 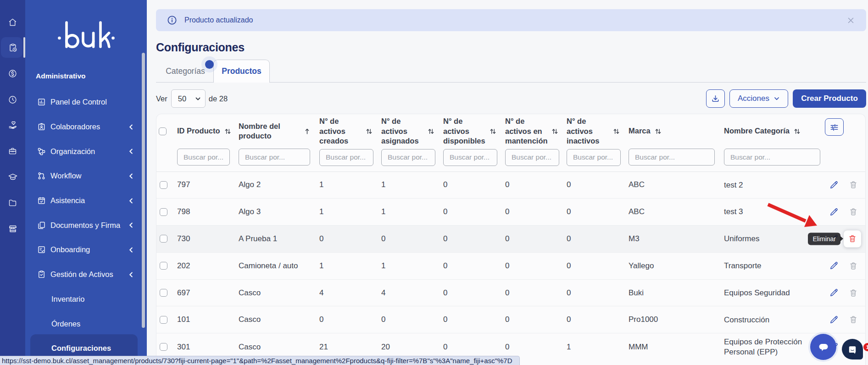 What do you see at coordinates (852, 349) in the screenshot?
I see `chat-launcher-navy` at bounding box center [852, 349].